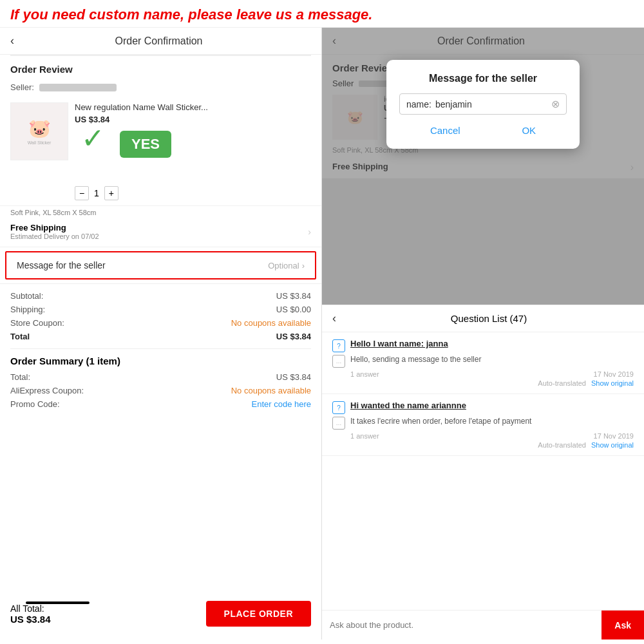 The width and height of the screenshot is (644, 644). Describe the element at coordinates (146, 144) in the screenshot. I see `yes-badge: YES` at that location.